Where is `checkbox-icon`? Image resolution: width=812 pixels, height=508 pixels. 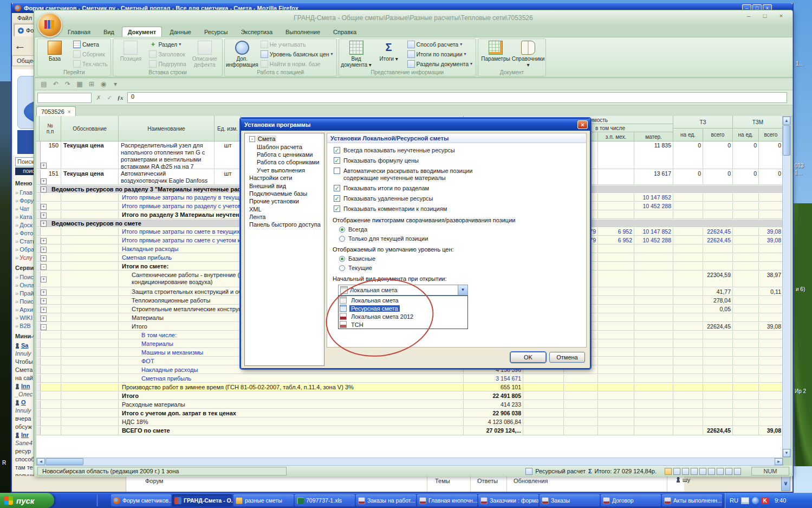
checkbox-icon is located at coordinates (337, 171).